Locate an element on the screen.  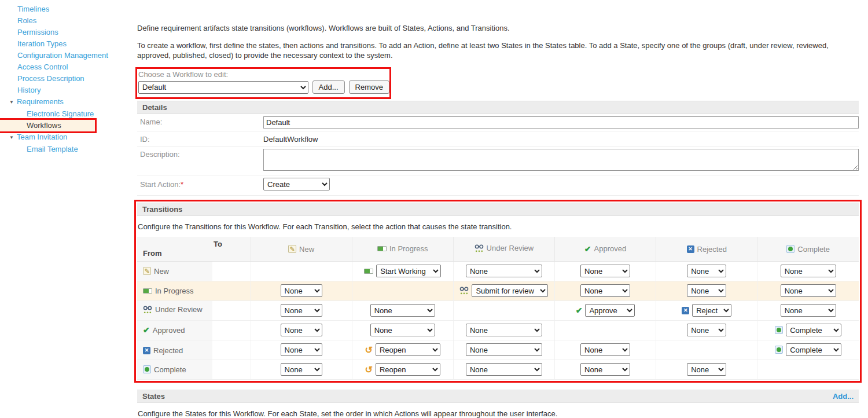
sidebar-item-workflows: Workflows is located at coordinates (47, 126).